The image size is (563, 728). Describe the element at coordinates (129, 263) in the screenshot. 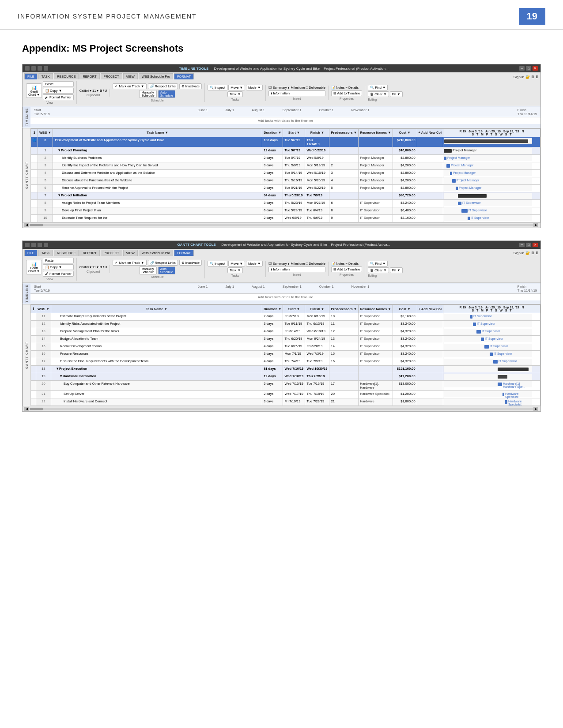

I see `mark-on-track-btn-2: ✓ Mark on Track ▼` at that location.